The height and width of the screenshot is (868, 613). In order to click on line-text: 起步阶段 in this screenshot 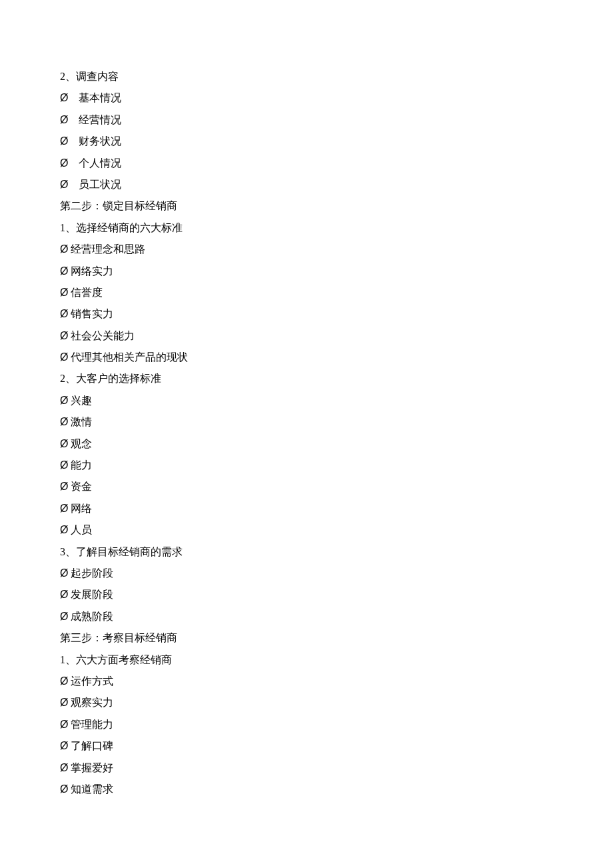, I will do `click(92, 573)`.